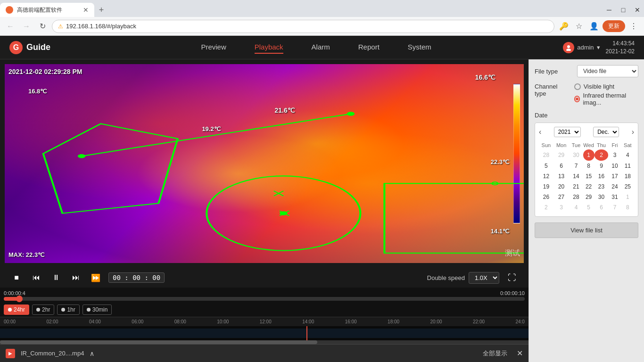 This screenshot has width=644, height=362. What do you see at coordinates (628, 197) in the screenshot?
I see `cal-day-1-next: 1` at bounding box center [628, 197].